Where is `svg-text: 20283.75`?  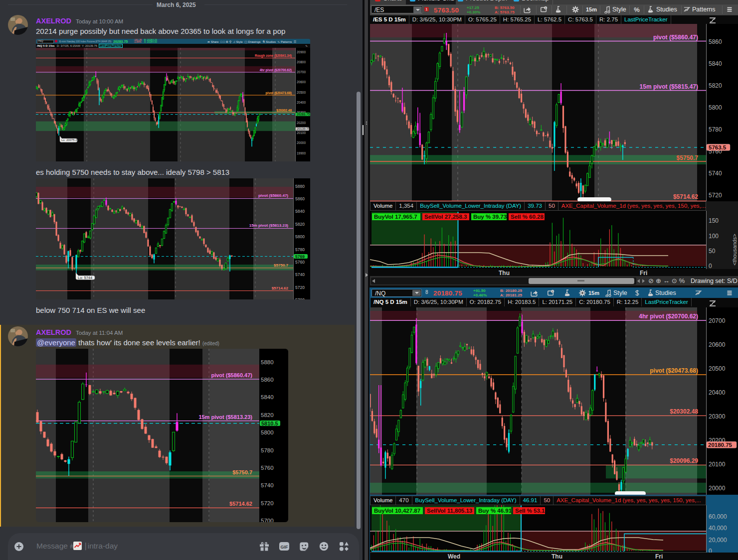 svg-text: 20283.75 is located at coordinates (303, 115).